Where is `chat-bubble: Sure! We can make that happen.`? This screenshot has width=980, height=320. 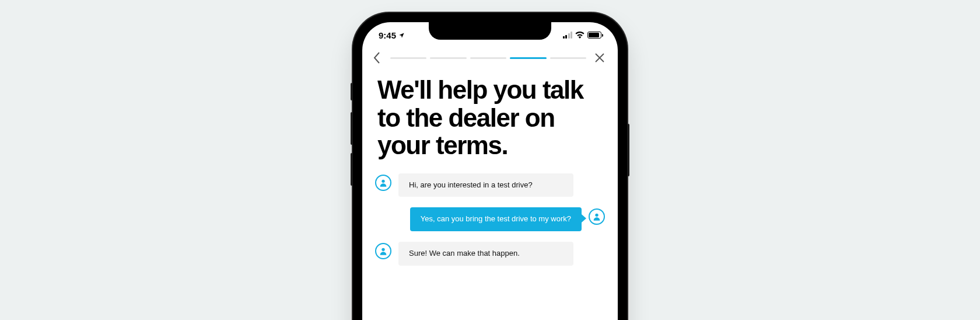
chat-bubble: Sure! We can make that happen. is located at coordinates (486, 253).